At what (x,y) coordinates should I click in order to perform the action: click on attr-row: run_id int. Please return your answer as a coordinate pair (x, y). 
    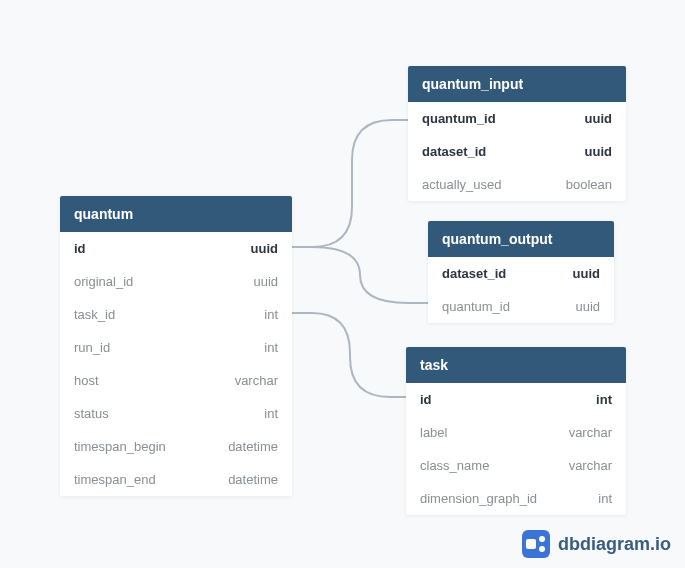
    Looking at the image, I should click on (176, 348).